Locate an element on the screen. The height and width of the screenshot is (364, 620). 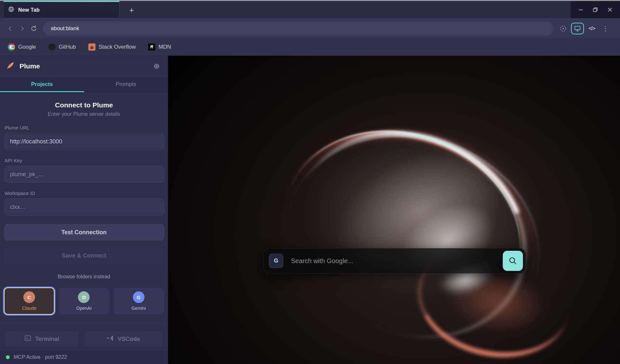
google-favicon is located at coordinates (11, 47).